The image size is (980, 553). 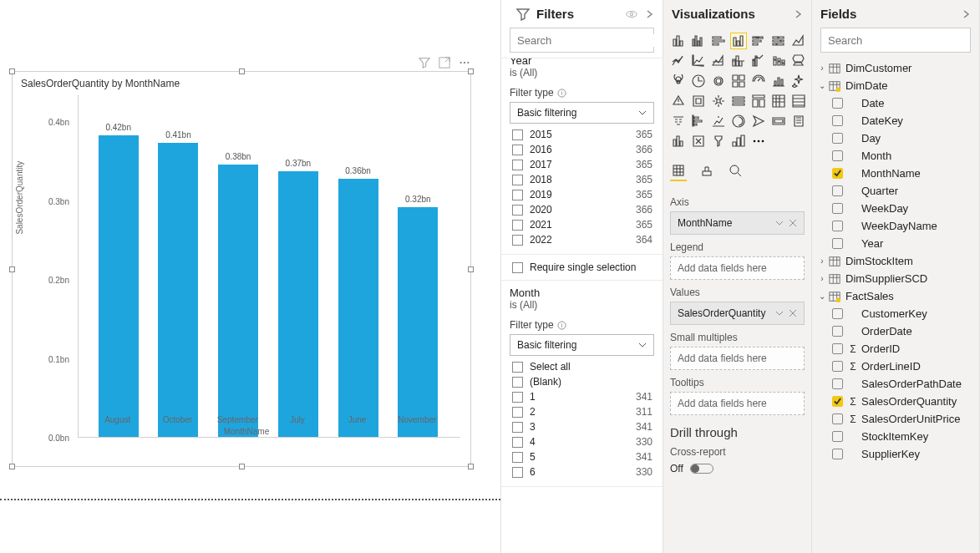 What do you see at coordinates (581, 134) in the screenshot?
I see `filter-item: 2015365` at bounding box center [581, 134].